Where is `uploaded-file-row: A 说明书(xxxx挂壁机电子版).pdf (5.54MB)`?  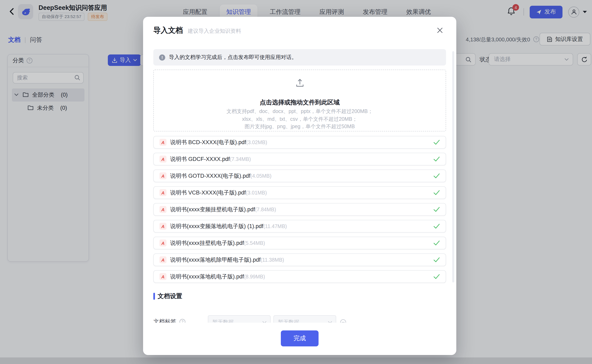 uploaded-file-row: A 说明书(xxxx挂壁机电子版).pdf (5.54MB) is located at coordinates (300, 243).